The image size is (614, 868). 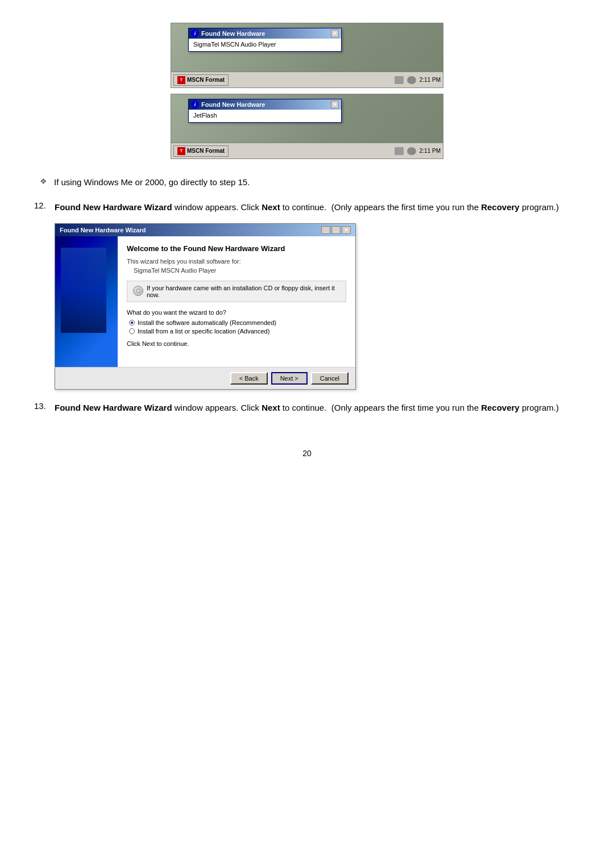 What do you see at coordinates (430, 151) in the screenshot?
I see `taskbar-time-2: 2:11 PM` at bounding box center [430, 151].